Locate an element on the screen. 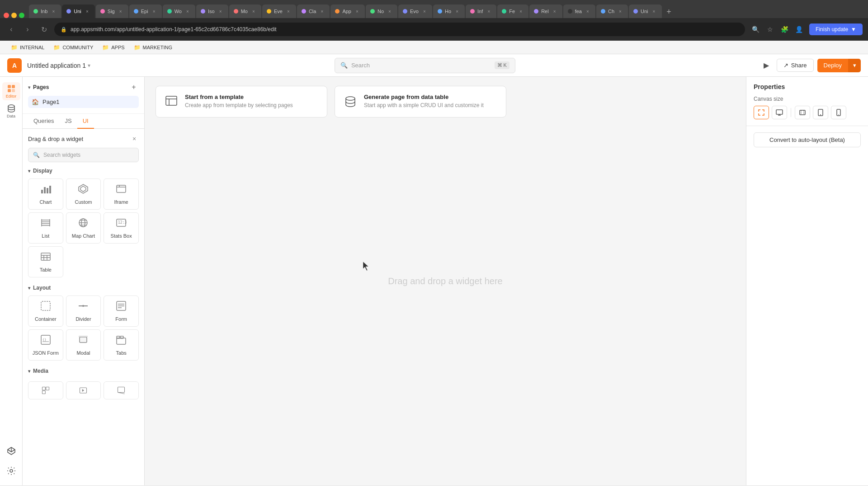 The height and width of the screenshot is (488, 868). profile-btn: 👤 is located at coordinates (799, 29).